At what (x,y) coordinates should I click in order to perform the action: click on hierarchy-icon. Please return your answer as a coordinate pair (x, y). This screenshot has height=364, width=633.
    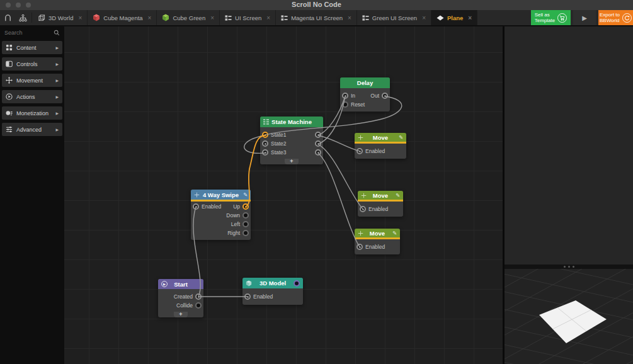
    Looking at the image, I should click on (23, 18).